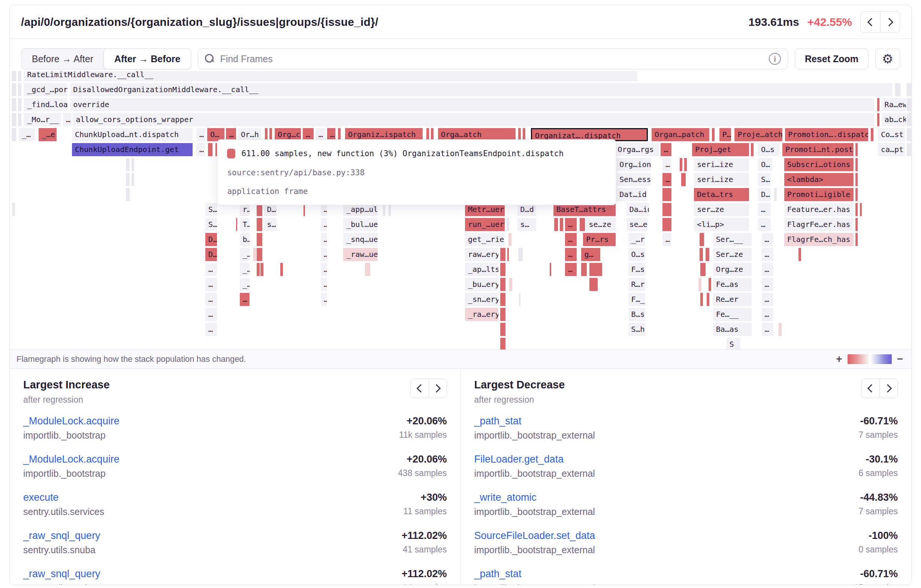 The image size is (921, 588). Describe the element at coordinates (637, 284) in the screenshot. I see `flame-frame: R…r` at that location.